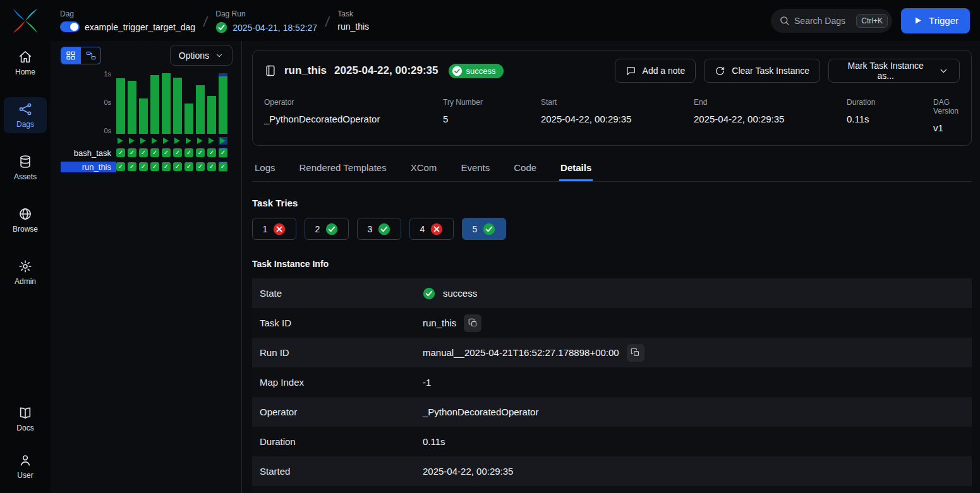 This screenshot has height=493, width=980. What do you see at coordinates (71, 56) in the screenshot?
I see `grid-view-button` at bounding box center [71, 56].